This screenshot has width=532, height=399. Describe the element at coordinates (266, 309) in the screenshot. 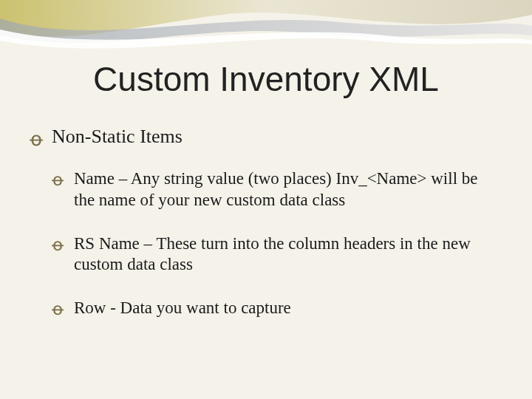

I see `bullet-level2: ꝋ Row - Data you want to capture` at that location.